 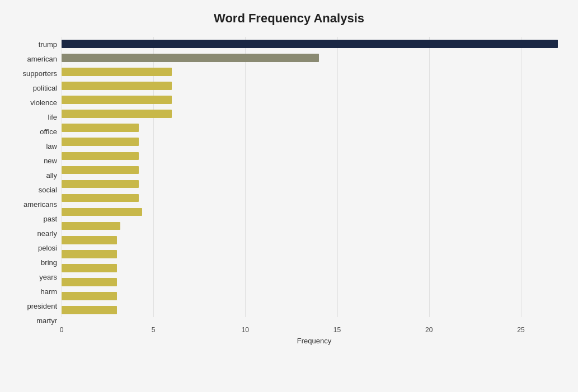 What do you see at coordinates (100, 185) in the screenshot?
I see `bar-social` at bounding box center [100, 185].